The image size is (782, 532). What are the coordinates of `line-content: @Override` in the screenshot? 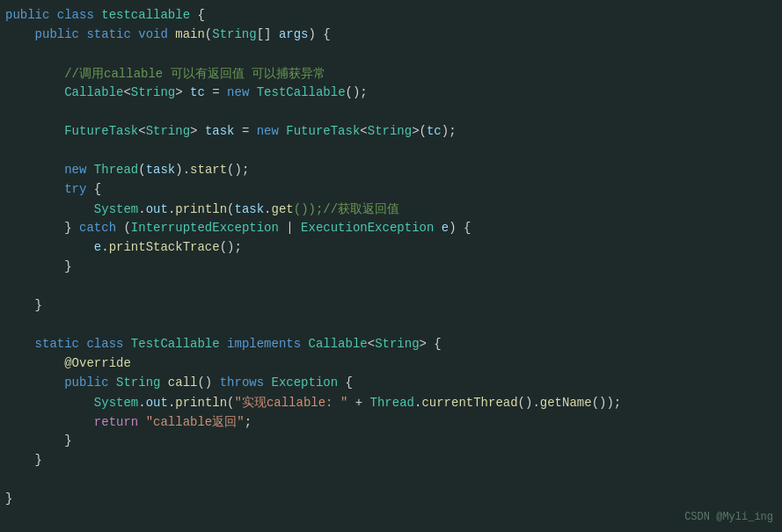 It's located at (391, 363).